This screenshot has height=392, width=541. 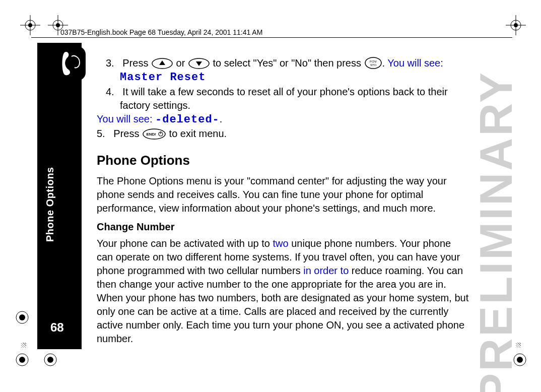 I want to click on heading-change-number: Change Number, so click(x=283, y=227).